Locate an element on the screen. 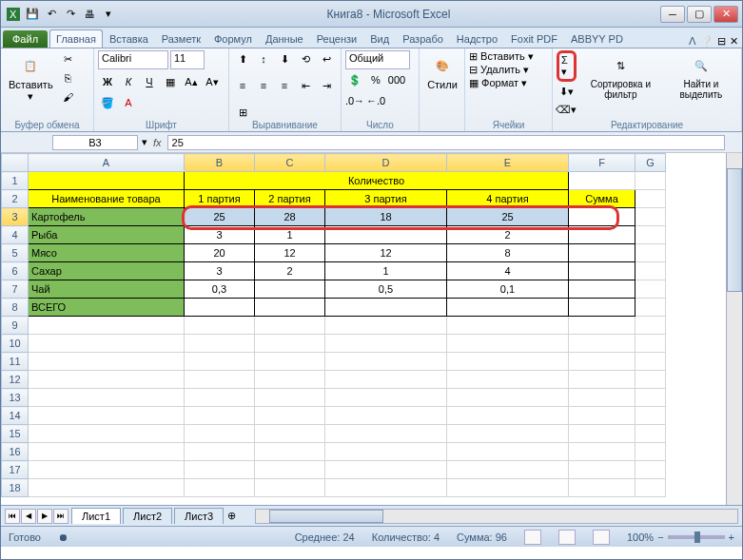 Image resolution: width=743 pixels, height=560 pixels. cell-G8 is located at coordinates (651, 308).